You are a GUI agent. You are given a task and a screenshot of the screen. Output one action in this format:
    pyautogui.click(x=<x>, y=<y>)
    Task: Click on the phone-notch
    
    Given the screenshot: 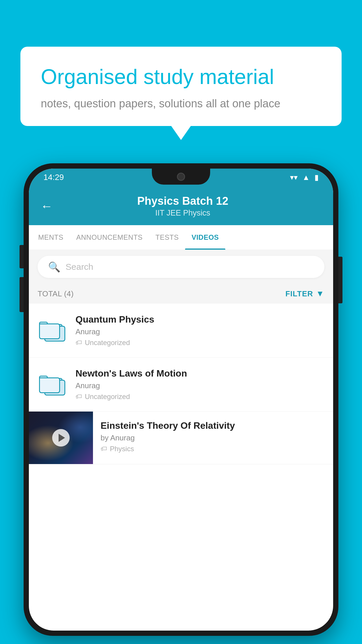 What is the action you would take?
    pyautogui.click(x=181, y=177)
    